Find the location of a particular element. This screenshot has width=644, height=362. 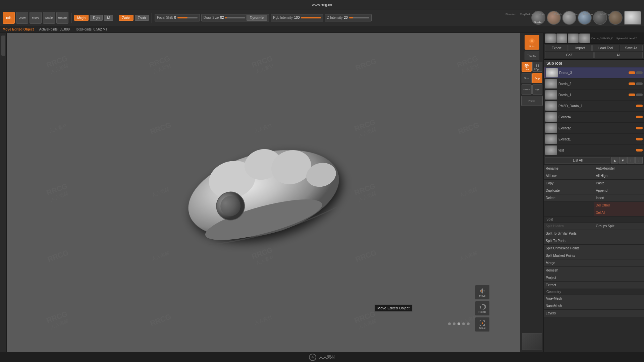

color-swatch is located at coordinates (532, 342).